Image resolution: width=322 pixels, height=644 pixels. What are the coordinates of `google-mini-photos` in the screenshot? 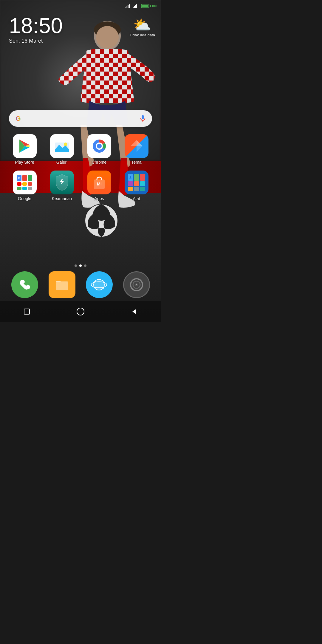 It's located at (30, 184).